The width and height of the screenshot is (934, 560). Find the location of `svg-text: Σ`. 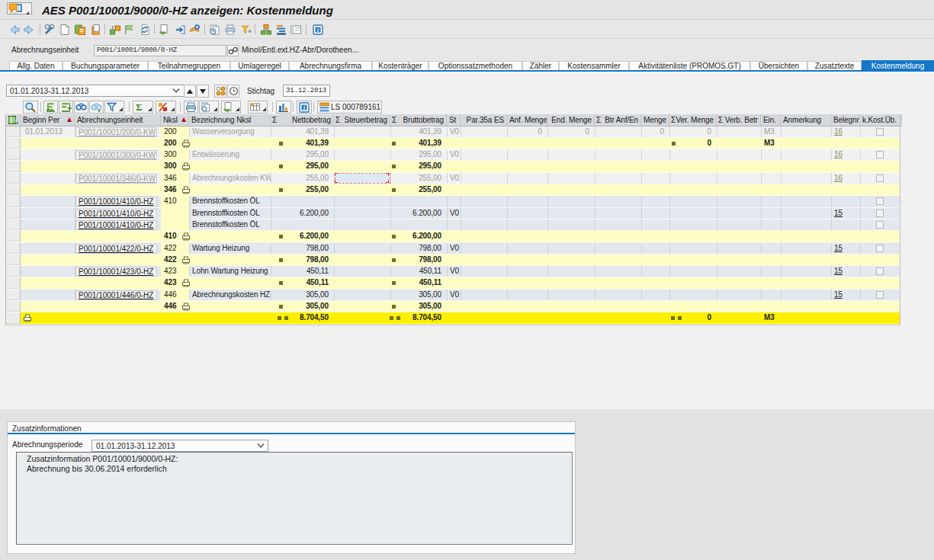

svg-text: Σ is located at coordinates (139, 107).